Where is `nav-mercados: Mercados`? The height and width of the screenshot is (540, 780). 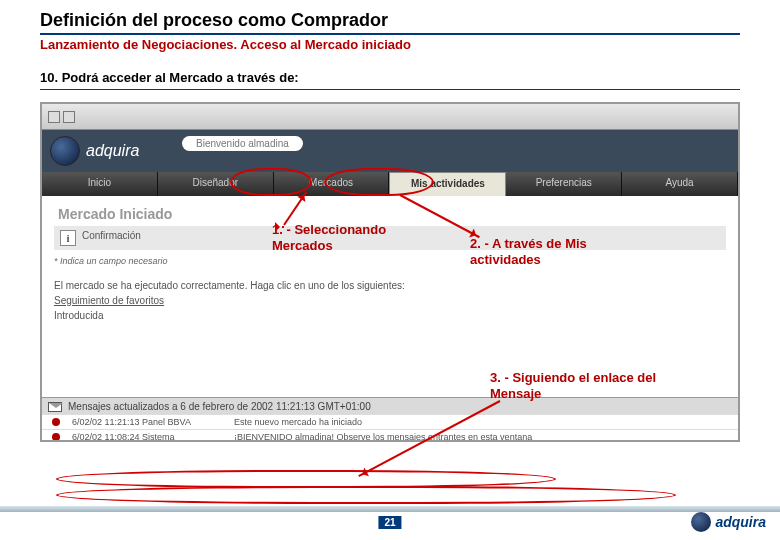
nav-mercados: Mercados is located at coordinates (332, 184).